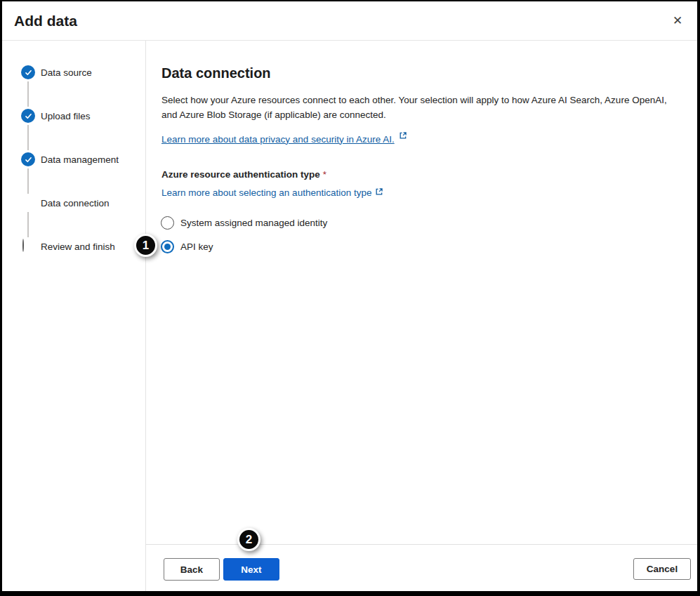  What do you see at coordinates (249, 539) in the screenshot?
I see `annotation-badge-2: 2` at bounding box center [249, 539].